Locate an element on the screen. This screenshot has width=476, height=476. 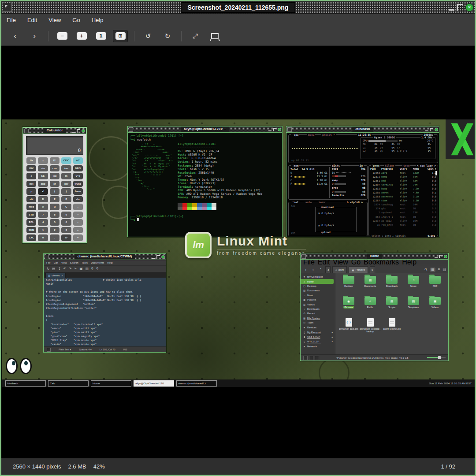
menu-item: Edit is located at coordinates (32, 20).